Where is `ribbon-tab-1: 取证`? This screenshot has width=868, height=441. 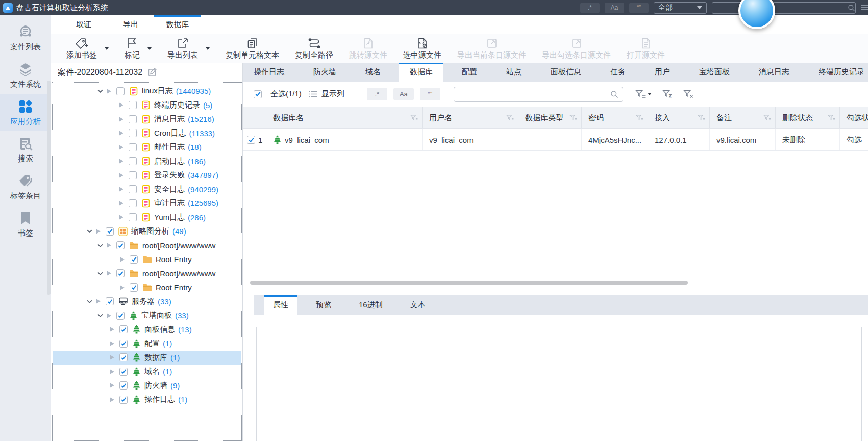 ribbon-tab-1: 取证 is located at coordinates (84, 24).